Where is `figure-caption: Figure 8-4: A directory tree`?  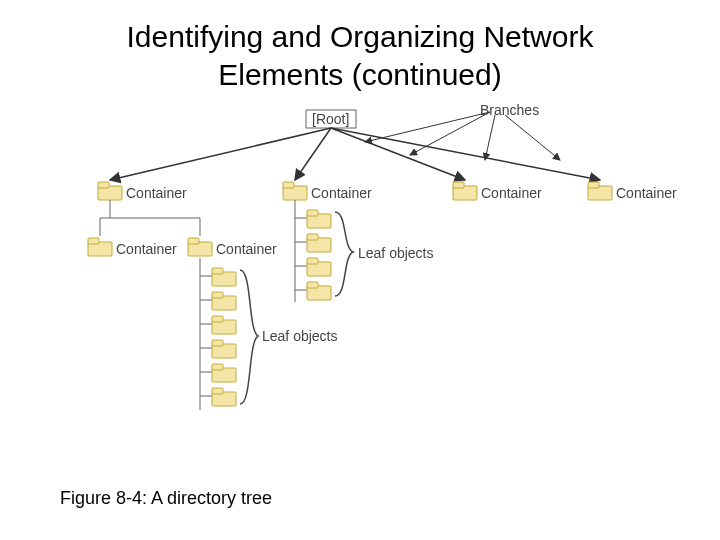 figure-caption: Figure 8-4: A directory tree is located at coordinates (166, 498).